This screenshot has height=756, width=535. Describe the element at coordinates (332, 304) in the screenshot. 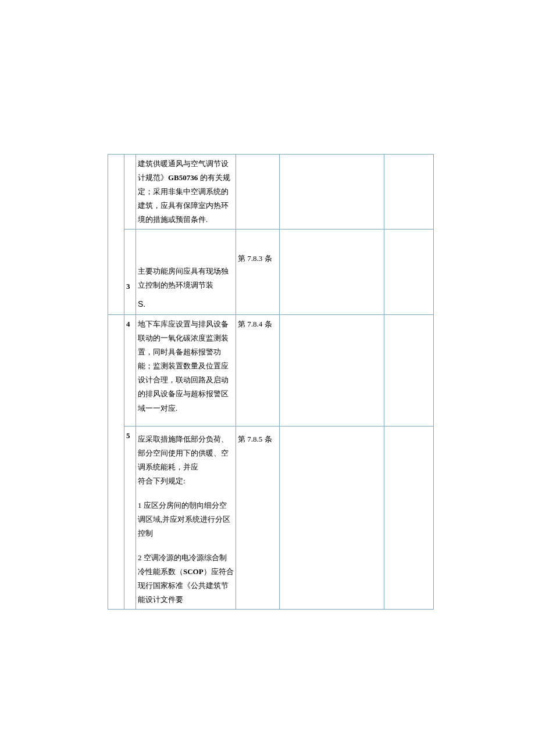

I see `row-notes-cont` at that location.